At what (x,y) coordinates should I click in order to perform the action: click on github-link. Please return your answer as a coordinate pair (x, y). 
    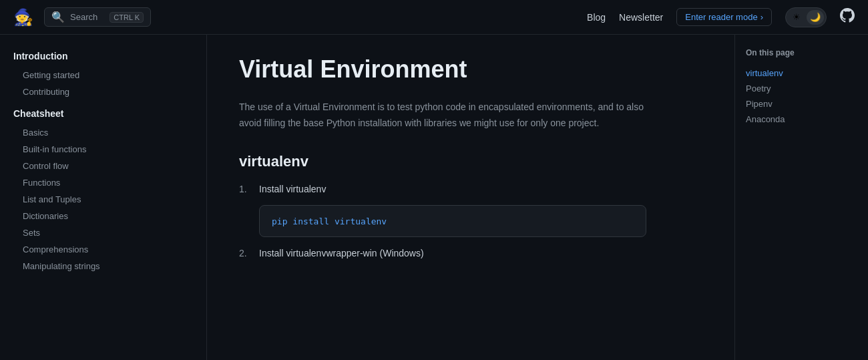
    Looking at the image, I should click on (847, 17).